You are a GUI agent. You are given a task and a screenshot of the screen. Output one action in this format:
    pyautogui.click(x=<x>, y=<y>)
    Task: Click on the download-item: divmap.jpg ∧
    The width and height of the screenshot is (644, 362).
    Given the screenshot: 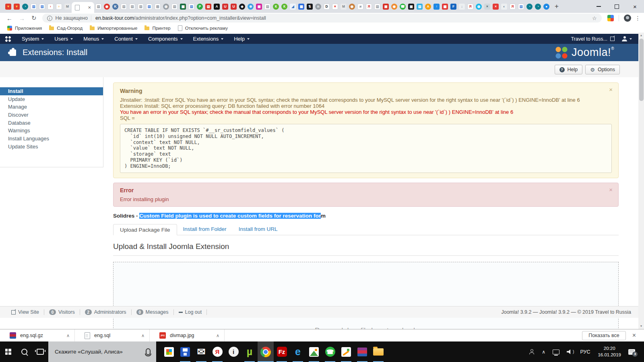 What is the action you would take?
    pyautogui.click(x=187, y=335)
    